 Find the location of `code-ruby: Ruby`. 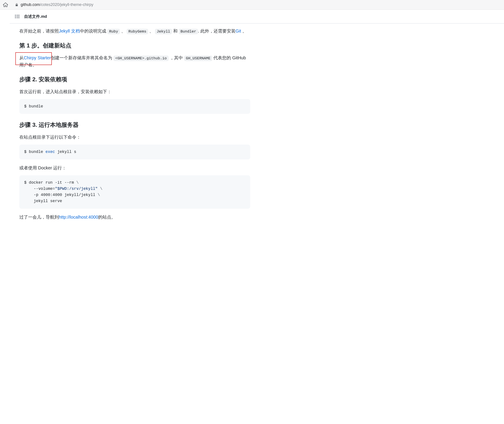

code-ruby: Ruby is located at coordinates (114, 32).